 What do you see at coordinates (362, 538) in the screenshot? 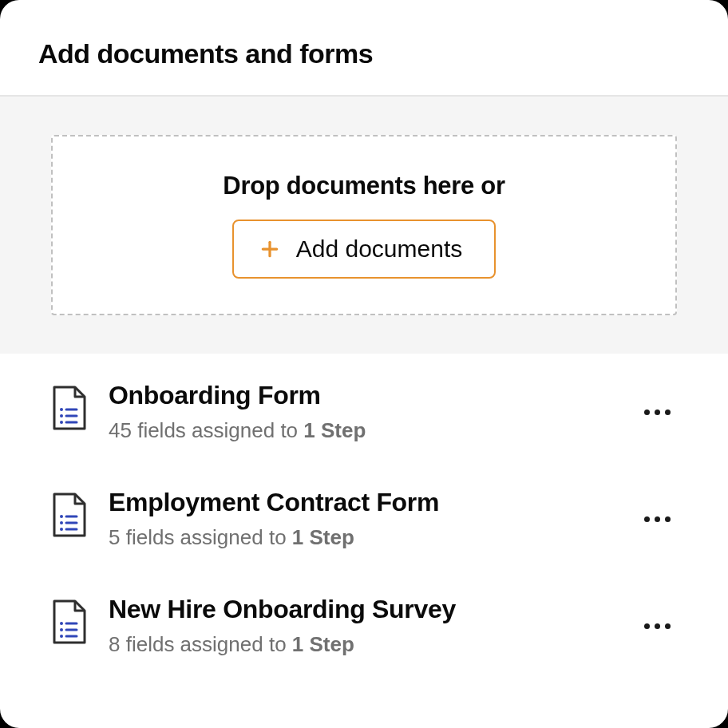
I see `document-subtitle: 5 fields assigned to 1 Step` at bounding box center [362, 538].